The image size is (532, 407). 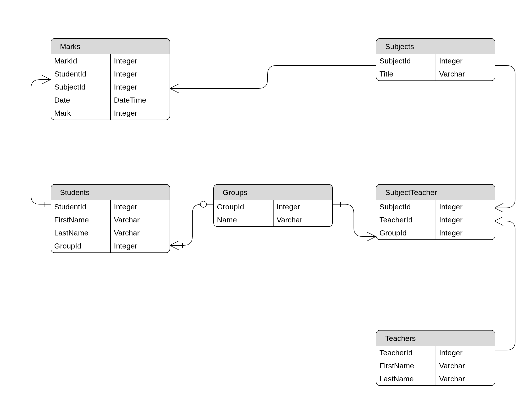 I want to click on entity-marks: MarksMarkIdStudentIdSubjectIdDateMarkInt…, so click(x=110, y=79).